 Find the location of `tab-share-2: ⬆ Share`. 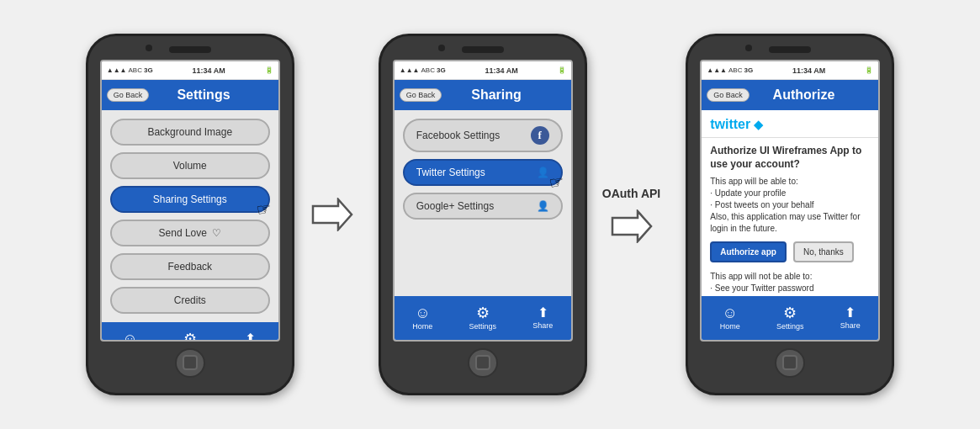

tab-share-2: ⬆ Share is located at coordinates (543, 318).